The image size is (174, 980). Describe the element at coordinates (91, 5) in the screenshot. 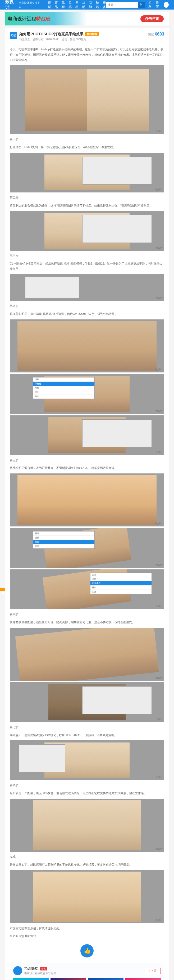

I see `nav-interview: 访谈` at that location.